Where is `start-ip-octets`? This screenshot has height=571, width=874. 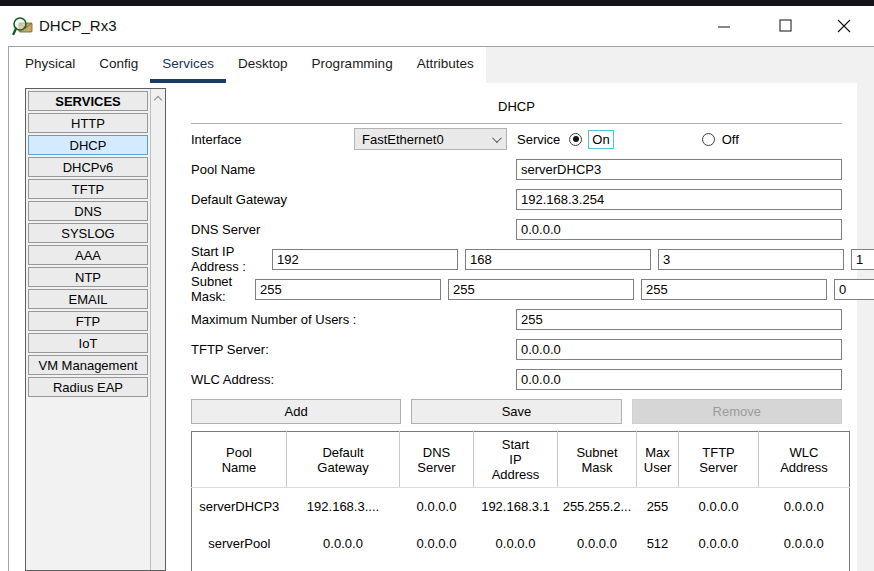
start-ip-octets is located at coordinates (573, 260).